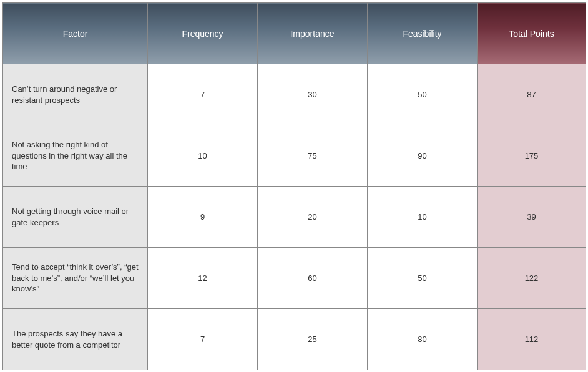 The image size is (588, 372). What do you see at coordinates (313, 278) in the screenshot?
I see `cell-importance: 60` at bounding box center [313, 278].